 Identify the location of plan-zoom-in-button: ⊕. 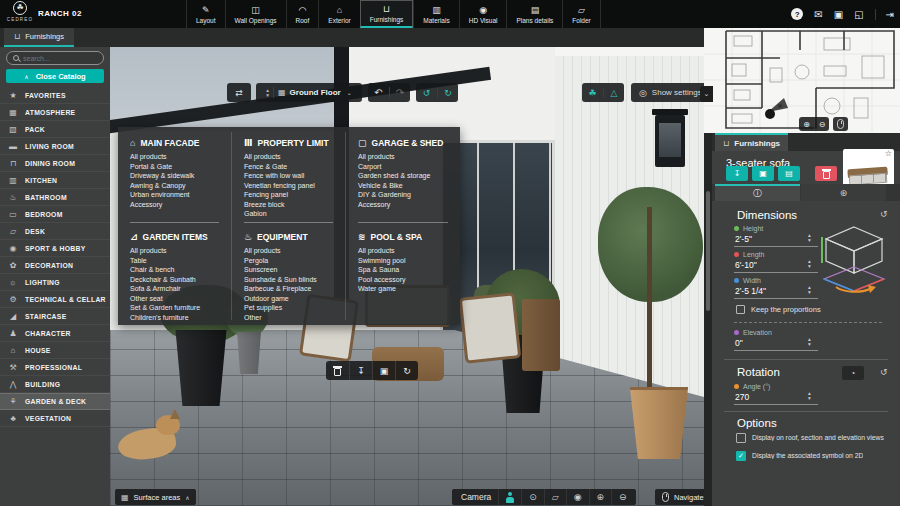
(806, 124).